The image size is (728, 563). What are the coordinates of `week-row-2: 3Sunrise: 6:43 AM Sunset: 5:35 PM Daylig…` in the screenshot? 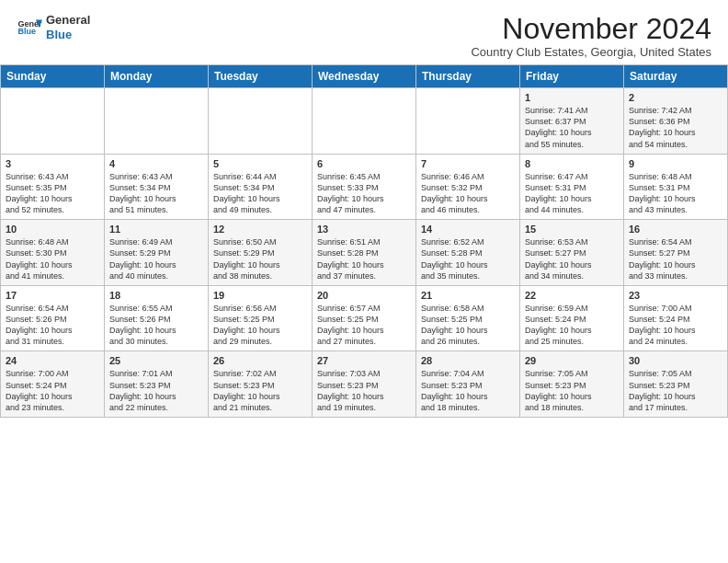 It's located at (364, 187).